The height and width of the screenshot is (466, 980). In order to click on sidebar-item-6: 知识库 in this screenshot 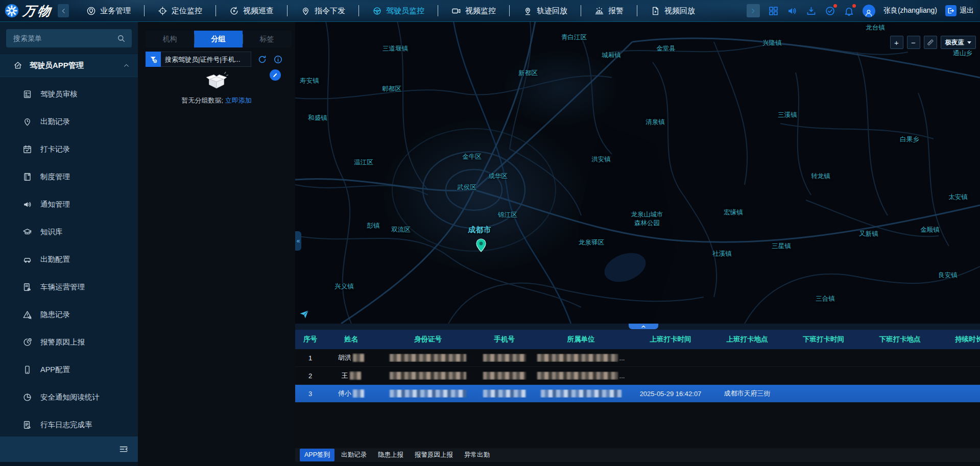, I will do `click(69, 232)`.